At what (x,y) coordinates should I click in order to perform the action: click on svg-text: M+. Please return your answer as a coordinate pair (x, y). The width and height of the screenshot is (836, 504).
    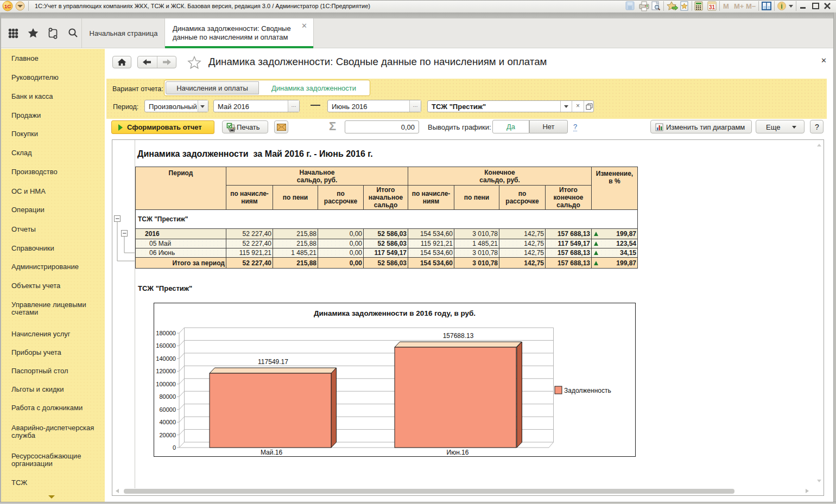
    Looking at the image, I should click on (739, 7).